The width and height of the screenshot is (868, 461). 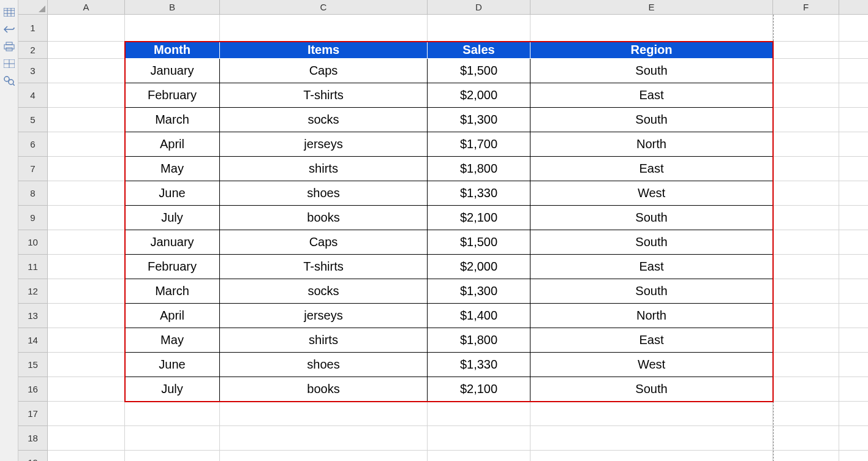 I want to click on cell-E6: North, so click(x=652, y=144).